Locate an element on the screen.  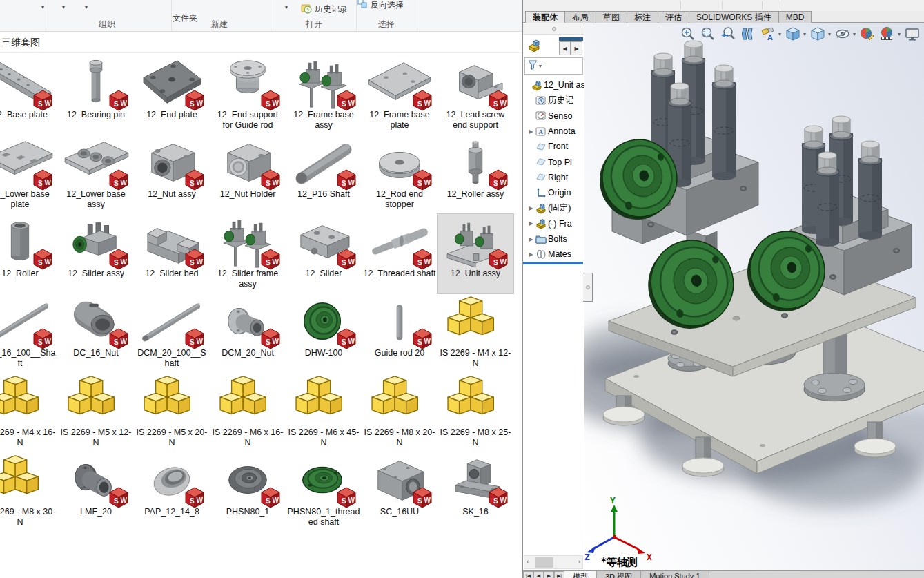
file-item: IS 2269 - M5 x 12-N is located at coordinates (96, 413).